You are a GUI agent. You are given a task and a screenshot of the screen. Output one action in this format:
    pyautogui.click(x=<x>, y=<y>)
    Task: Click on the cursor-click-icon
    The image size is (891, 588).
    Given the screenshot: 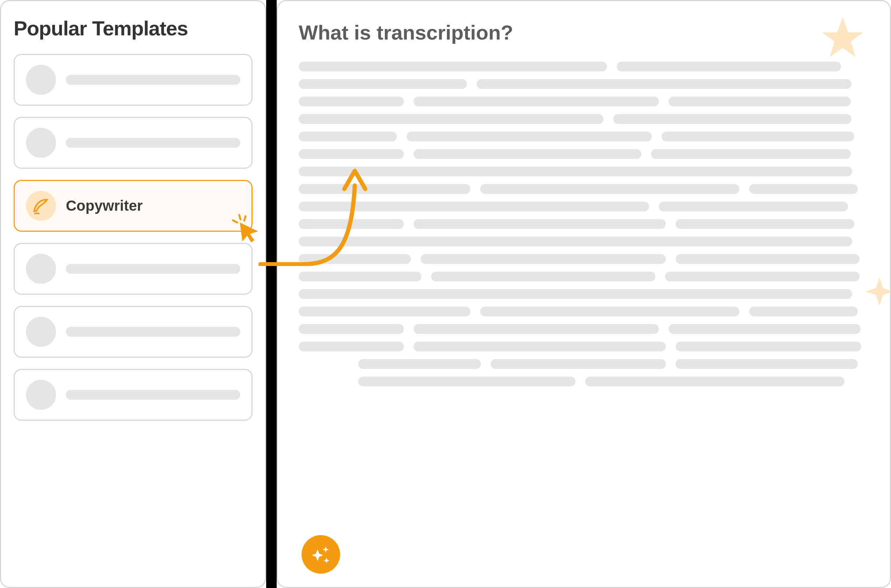 What is the action you would take?
    pyautogui.click(x=245, y=228)
    